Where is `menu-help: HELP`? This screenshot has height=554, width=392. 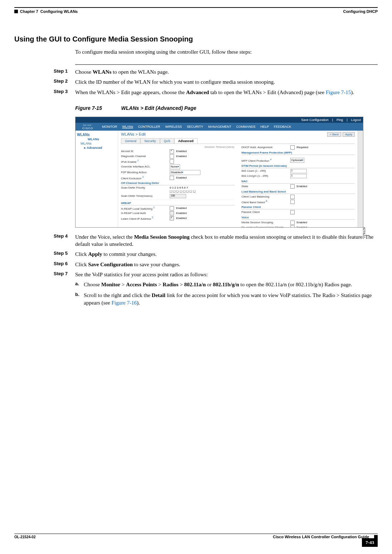 menu-help: HELP is located at coordinates (265, 127).